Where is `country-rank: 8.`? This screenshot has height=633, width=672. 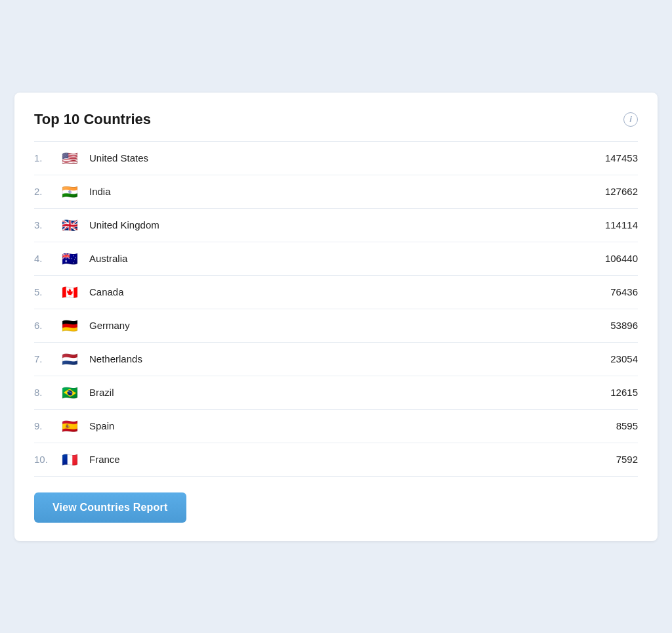 country-rank: 8. is located at coordinates (47, 393).